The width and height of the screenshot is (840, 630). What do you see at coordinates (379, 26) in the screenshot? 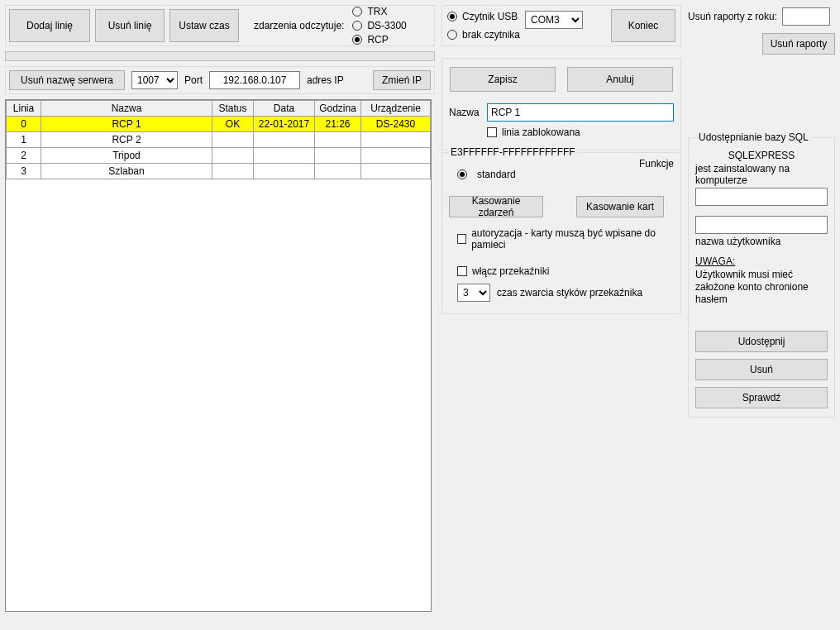
I see `events-read-ds3300: DS-3300` at bounding box center [379, 26].